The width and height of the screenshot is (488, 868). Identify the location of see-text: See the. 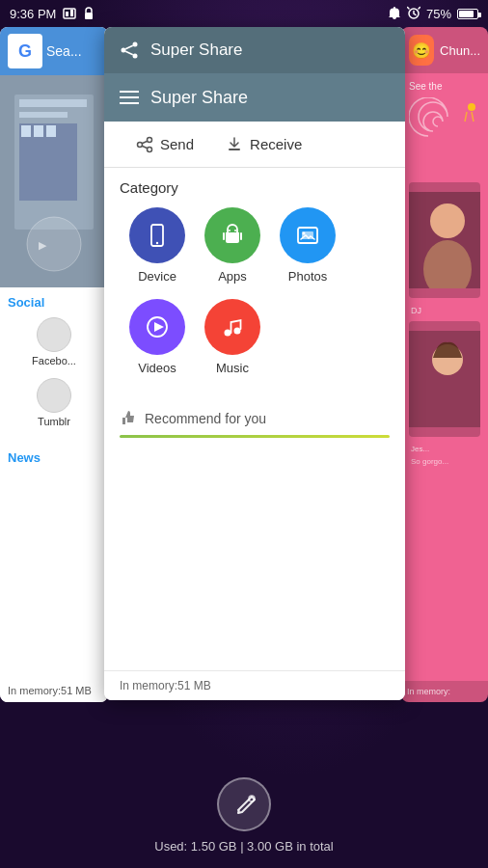
(445, 87).